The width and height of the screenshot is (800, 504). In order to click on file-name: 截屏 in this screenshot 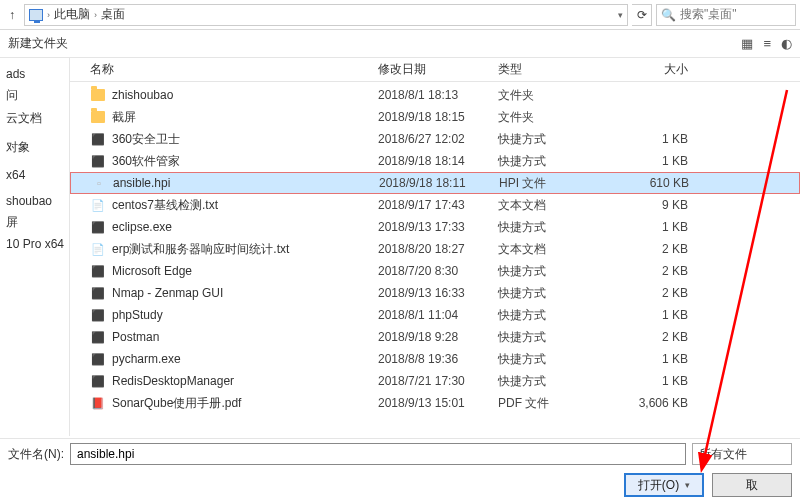, I will do `click(245, 118)`.